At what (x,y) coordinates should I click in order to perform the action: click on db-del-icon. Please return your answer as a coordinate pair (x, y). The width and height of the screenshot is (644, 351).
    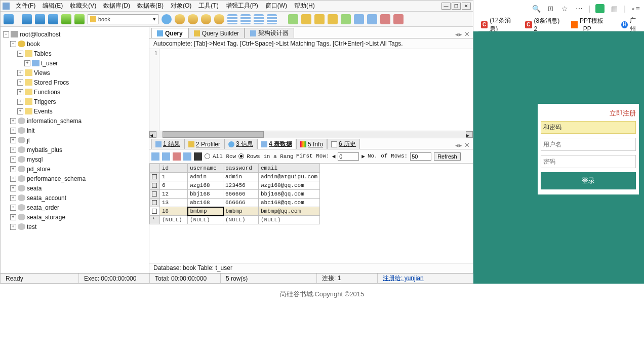
    Looking at the image, I should click on (219, 19).